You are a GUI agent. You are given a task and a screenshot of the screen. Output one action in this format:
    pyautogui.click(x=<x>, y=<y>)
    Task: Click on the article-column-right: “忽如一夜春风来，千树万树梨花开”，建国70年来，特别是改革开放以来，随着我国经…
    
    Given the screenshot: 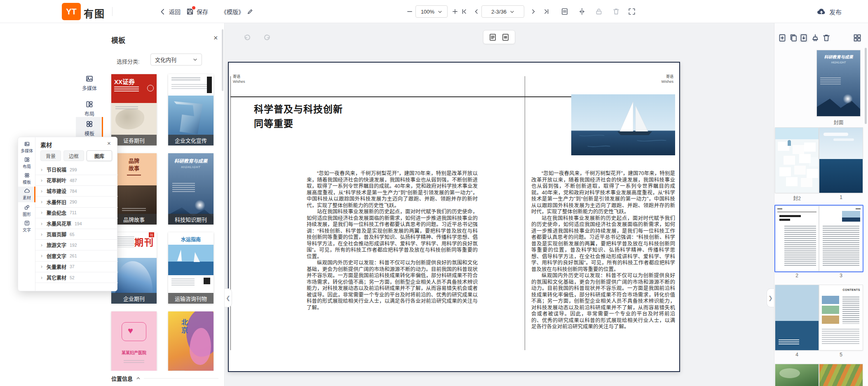 What is the action you would take?
    pyautogui.click(x=603, y=250)
    